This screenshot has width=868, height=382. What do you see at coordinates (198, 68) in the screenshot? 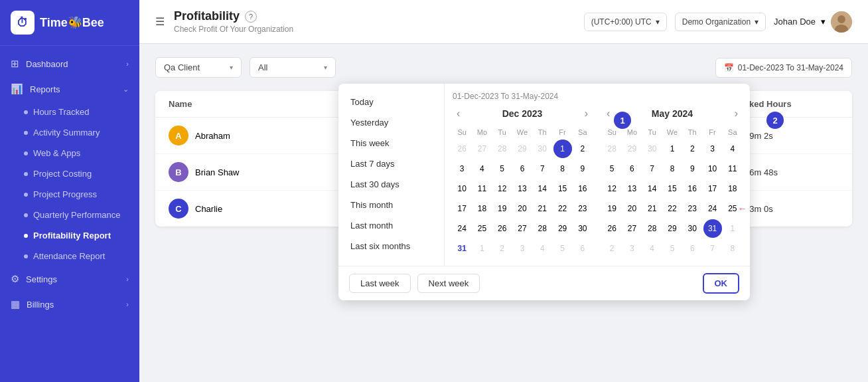
I see `client-filter: Qa Client ▾` at bounding box center [198, 68].